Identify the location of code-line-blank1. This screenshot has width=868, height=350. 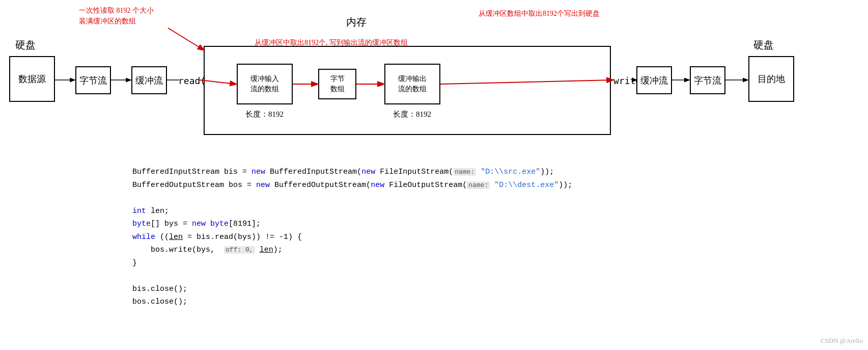
(412, 198).